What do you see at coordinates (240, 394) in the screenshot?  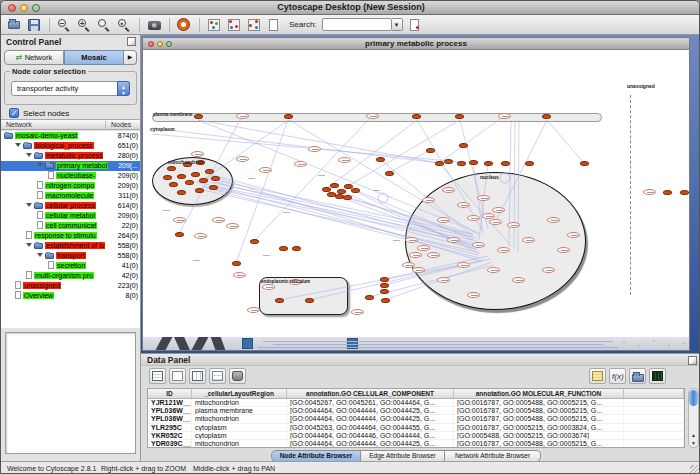 I see `column-header: _cellularLayoutRegion` at bounding box center [240, 394].